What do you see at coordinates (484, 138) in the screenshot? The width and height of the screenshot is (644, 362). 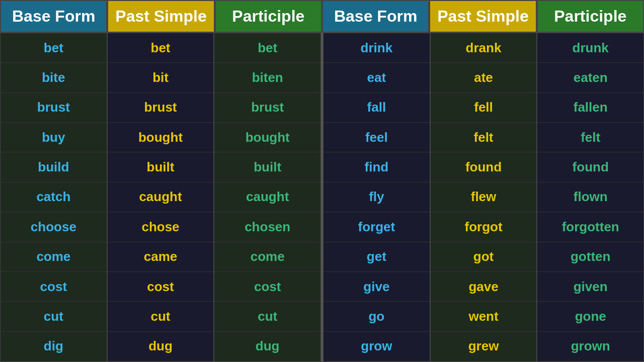 I see `cell-4-3: felt` at bounding box center [484, 138].